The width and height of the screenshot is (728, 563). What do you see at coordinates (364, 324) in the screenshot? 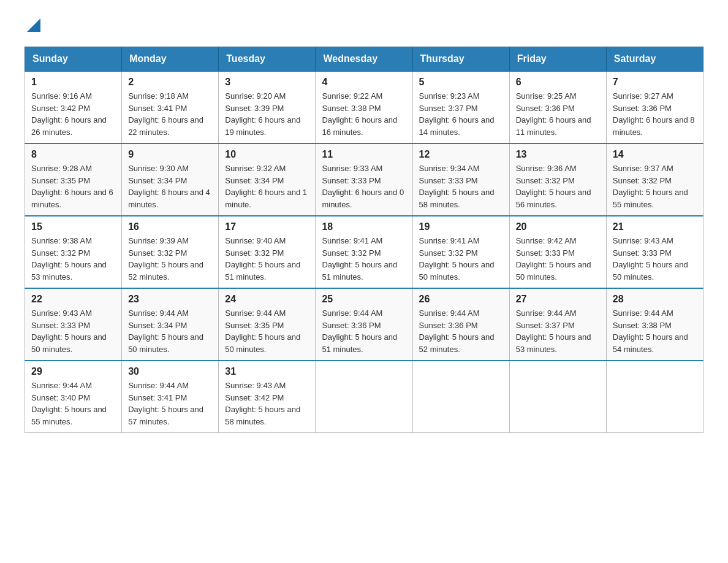
I see `calendar-cell: 25 Sunrise: 9:44 AM Sunset: 3:36 PM Dayl…` at bounding box center [364, 324].